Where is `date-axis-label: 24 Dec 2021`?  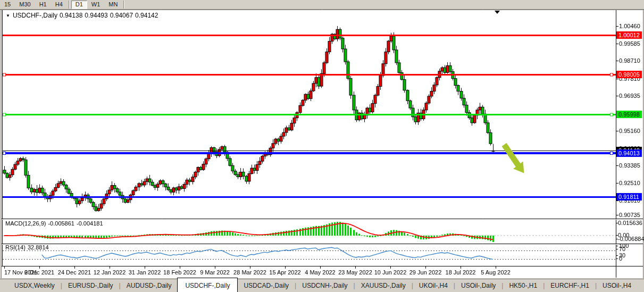 date-axis-label: 24 Dec 2021 is located at coordinates (74, 272).